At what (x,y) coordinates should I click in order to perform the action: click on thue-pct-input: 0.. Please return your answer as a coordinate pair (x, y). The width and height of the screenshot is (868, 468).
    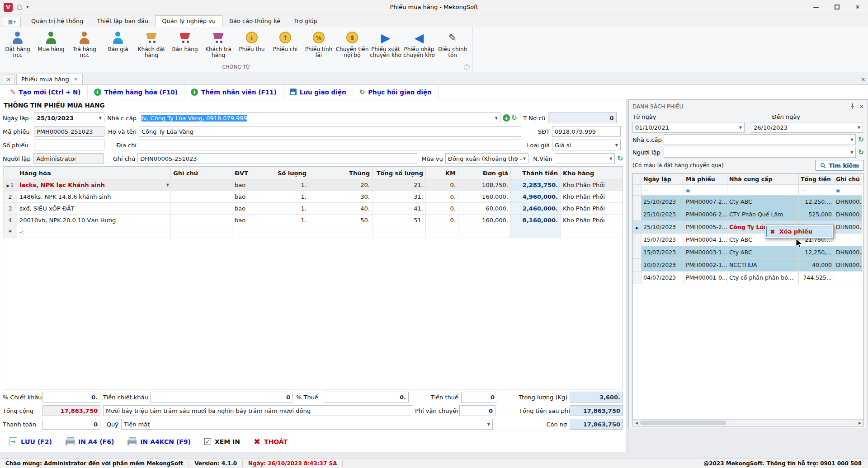
    Looking at the image, I should click on (366, 397).